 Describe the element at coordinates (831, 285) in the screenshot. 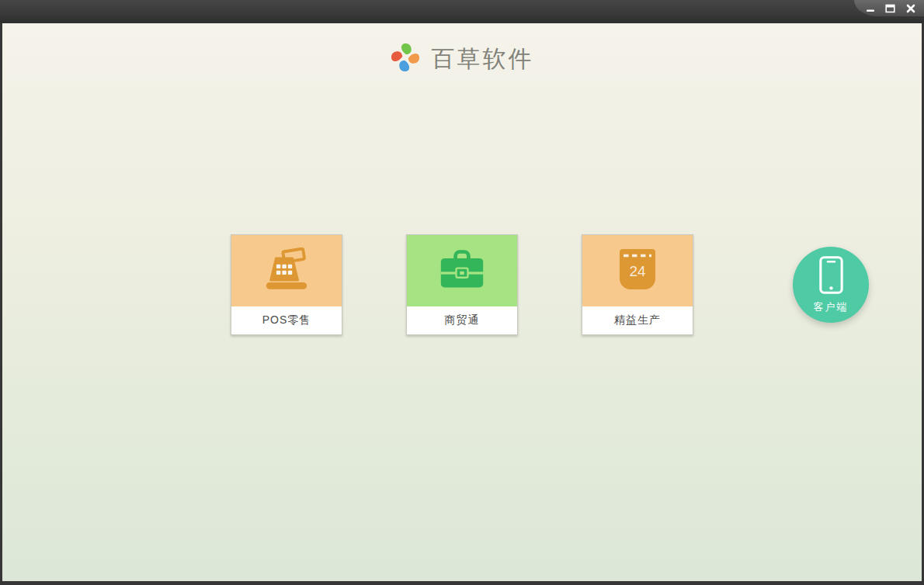

I see `client-button: 客户端` at that location.